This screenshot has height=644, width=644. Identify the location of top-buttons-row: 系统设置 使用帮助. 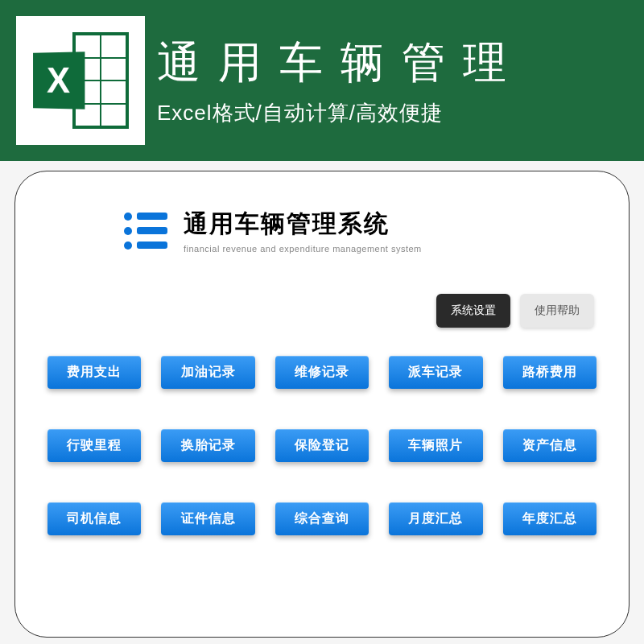
(319, 311).